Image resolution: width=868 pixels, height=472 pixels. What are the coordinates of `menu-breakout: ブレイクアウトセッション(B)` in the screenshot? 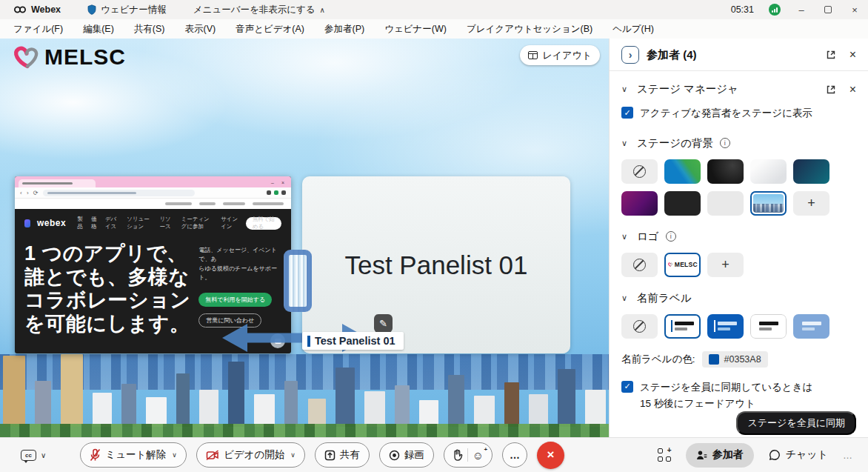 It's located at (530, 30).